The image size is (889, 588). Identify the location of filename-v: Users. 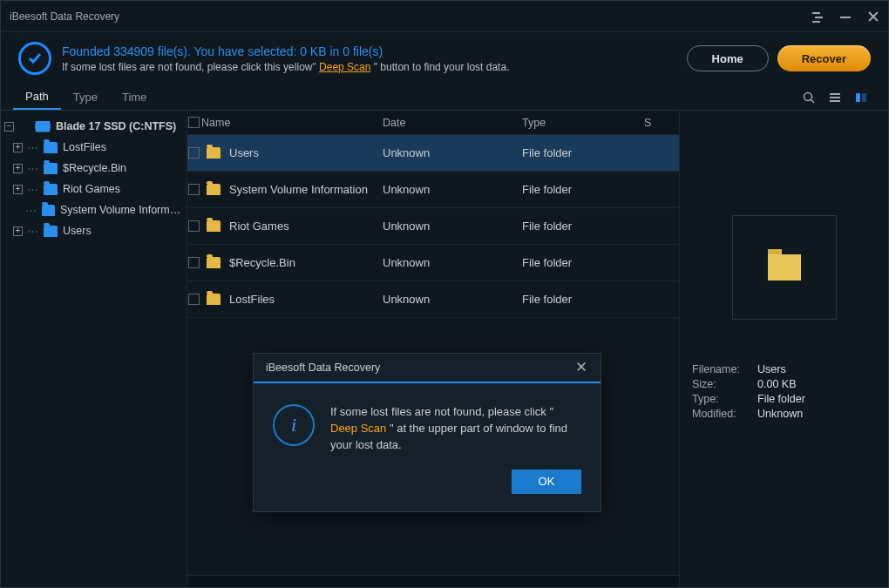
(772, 369).